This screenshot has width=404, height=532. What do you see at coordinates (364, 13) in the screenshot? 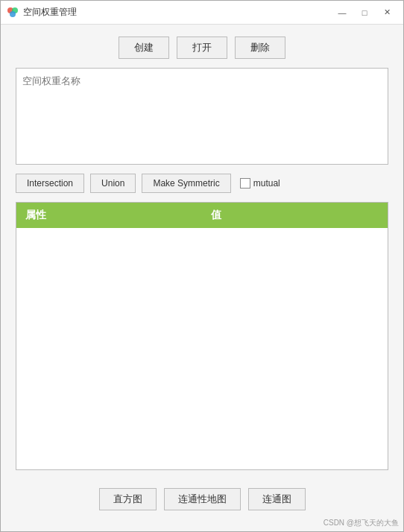
I see `maximize-button: □` at bounding box center [364, 13].